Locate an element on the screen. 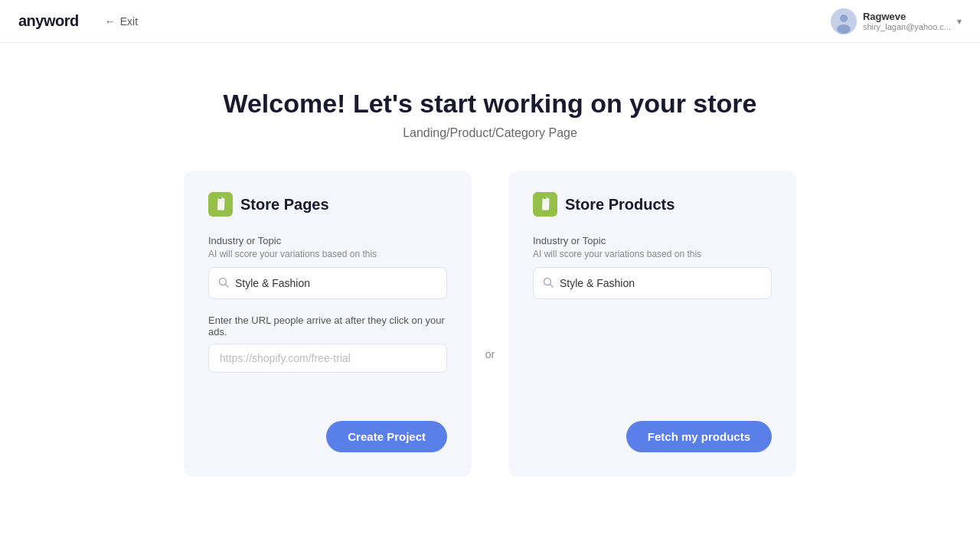 This screenshot has width=980, height=551. user-email: shiry_lagan@yahoo.c... is located at coordinates (906, 27).